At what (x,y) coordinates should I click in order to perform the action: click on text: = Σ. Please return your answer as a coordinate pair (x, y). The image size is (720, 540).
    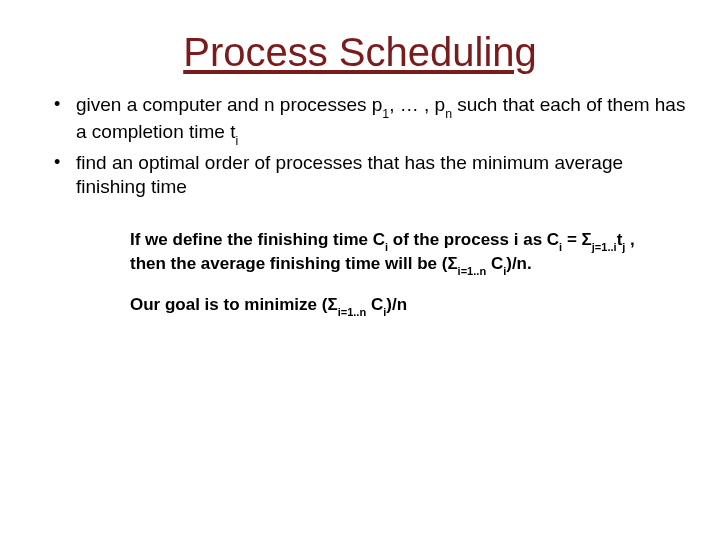
    Looking at the image, I should click on (577, 240).